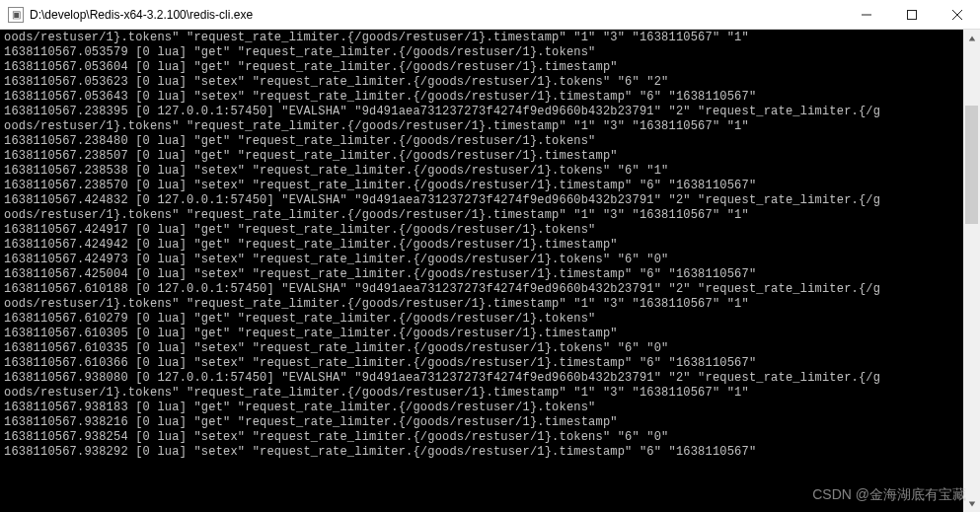 This screenshot has height=512, width=980. Describe the element at coordinates (971, 165) in the screenshot. I see `scrollbar-thumb` at that location.